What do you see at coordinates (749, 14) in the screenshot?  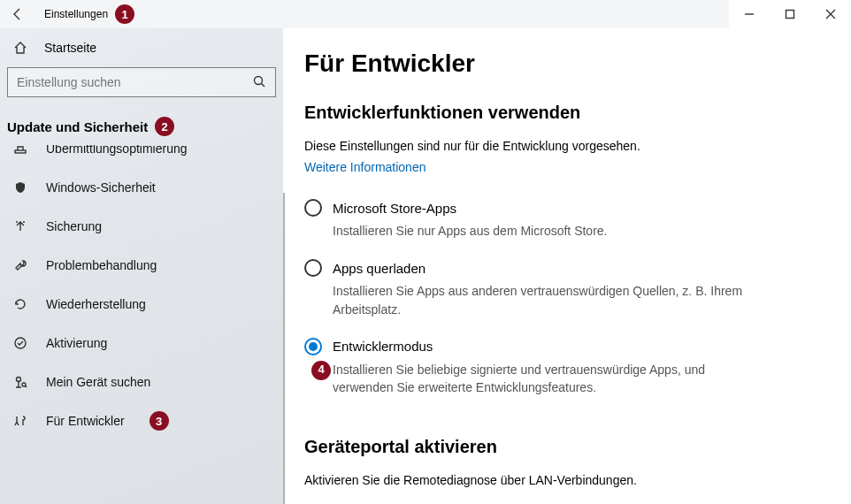 I see `minimize-button` at bounding box center [749, 14].